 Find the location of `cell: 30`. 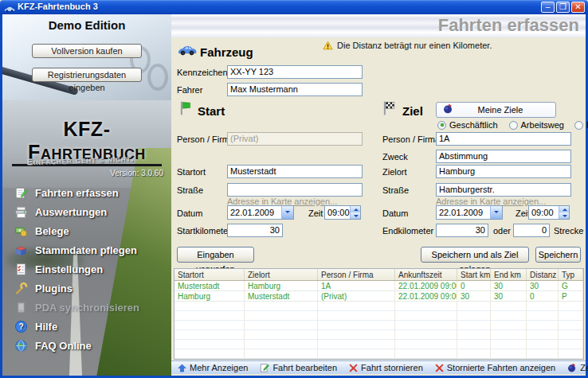

cell: 30 is located at coordinates (508, 286).